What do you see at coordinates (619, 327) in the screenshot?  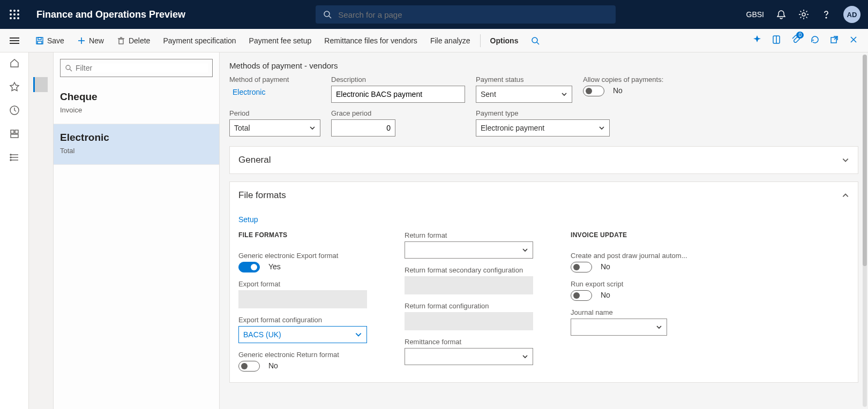 I see `journal-name-select` at bounding box center [619, 327].